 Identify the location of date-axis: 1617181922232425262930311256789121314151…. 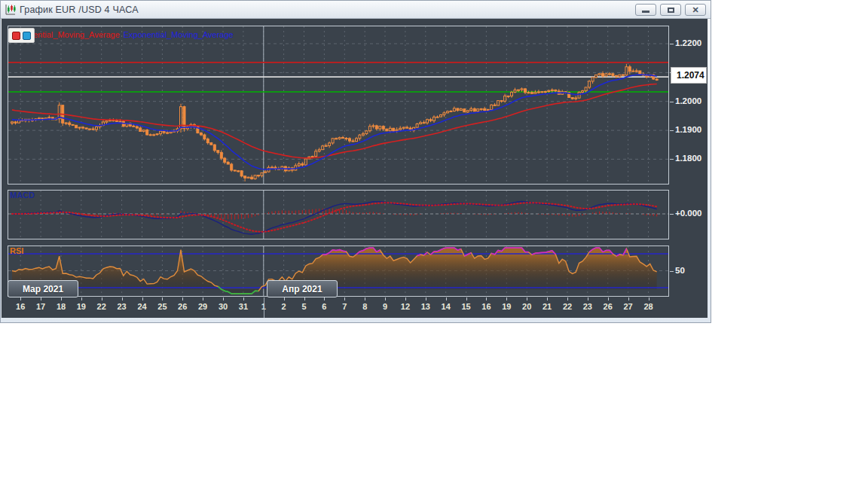
(354, 307).